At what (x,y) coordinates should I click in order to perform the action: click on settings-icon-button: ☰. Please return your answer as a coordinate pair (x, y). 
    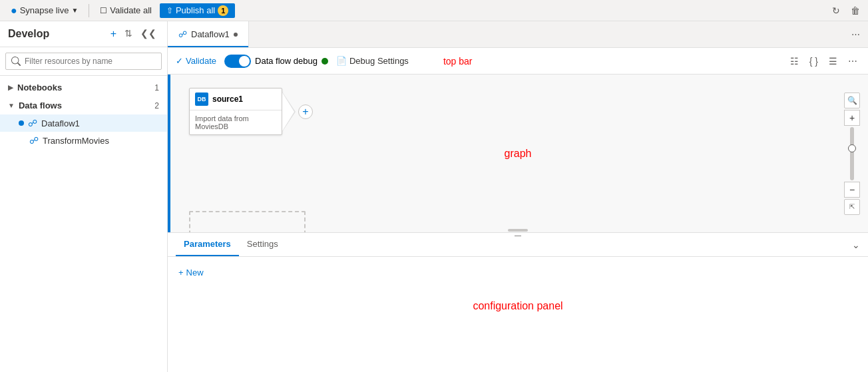
    Looking at the image, I should click on (833, 61).